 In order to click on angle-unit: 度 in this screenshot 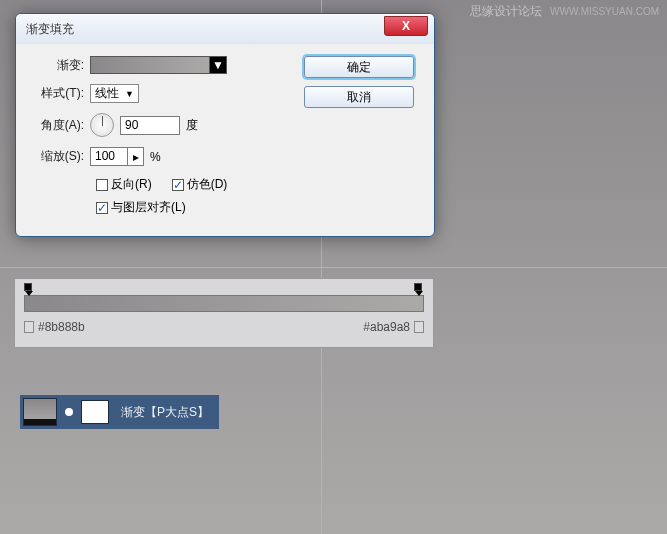, I will do `click(192, 126)`.